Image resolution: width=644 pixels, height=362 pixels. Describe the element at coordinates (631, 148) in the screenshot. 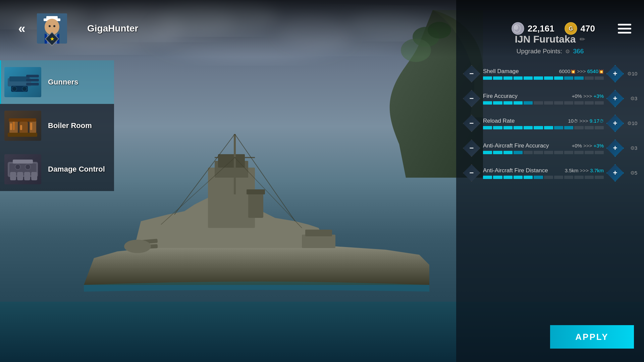

I see `stat-cost-3: ⚙3` at that location.